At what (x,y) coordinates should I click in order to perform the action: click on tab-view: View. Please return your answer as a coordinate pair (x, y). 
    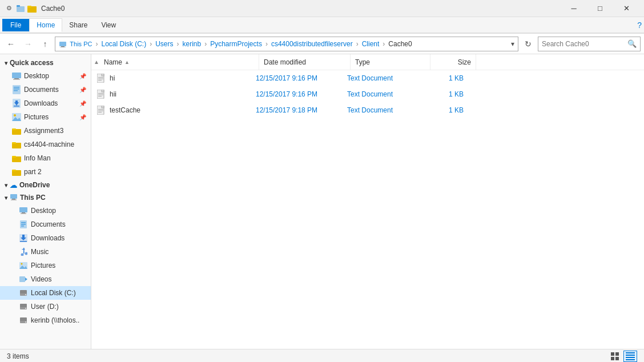
    Looking at the image, I should click on (108, 25).